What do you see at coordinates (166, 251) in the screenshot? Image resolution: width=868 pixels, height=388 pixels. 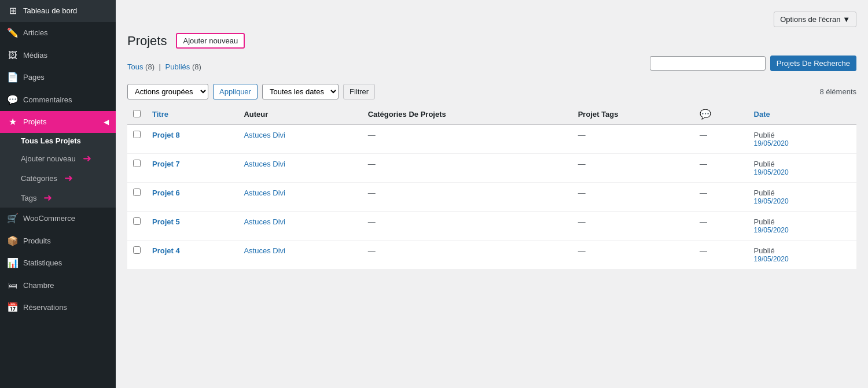 I see `project-title-link: Projet 4` at bounding box center [166, 251].